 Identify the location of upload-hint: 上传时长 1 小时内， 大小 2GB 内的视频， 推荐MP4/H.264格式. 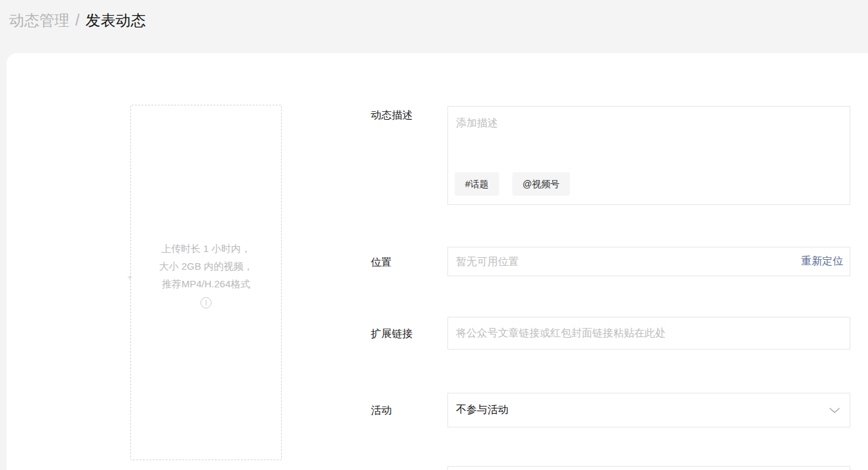
(206, 276).